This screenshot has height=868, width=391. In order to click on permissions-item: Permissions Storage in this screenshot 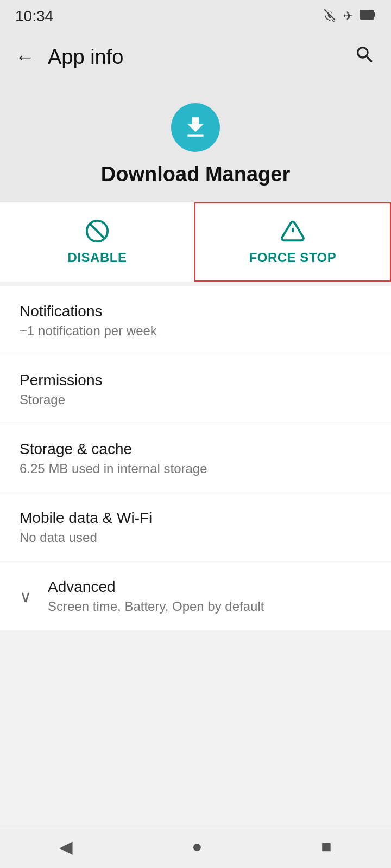, I will do `click(195, 390)`.